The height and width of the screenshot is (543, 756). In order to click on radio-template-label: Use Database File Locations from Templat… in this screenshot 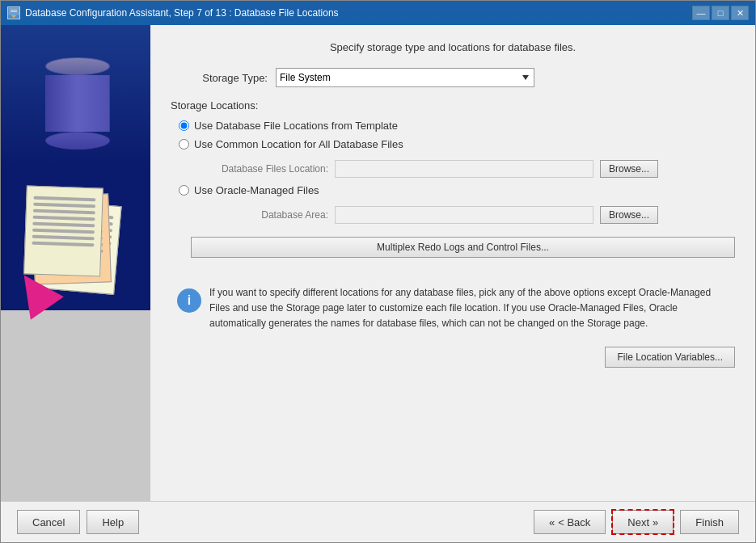, I will do `click(296, 126)`.